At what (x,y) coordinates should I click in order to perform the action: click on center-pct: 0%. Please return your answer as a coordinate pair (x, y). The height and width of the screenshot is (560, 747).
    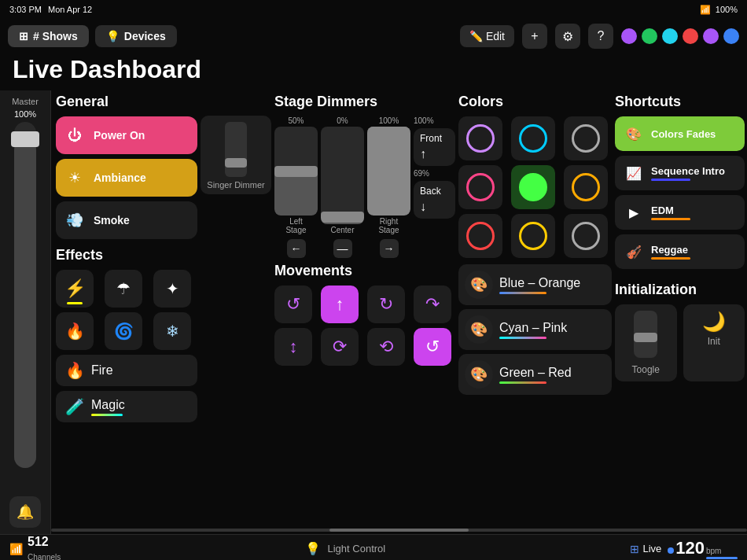
    Looking at the image, I should click on (342, 121).